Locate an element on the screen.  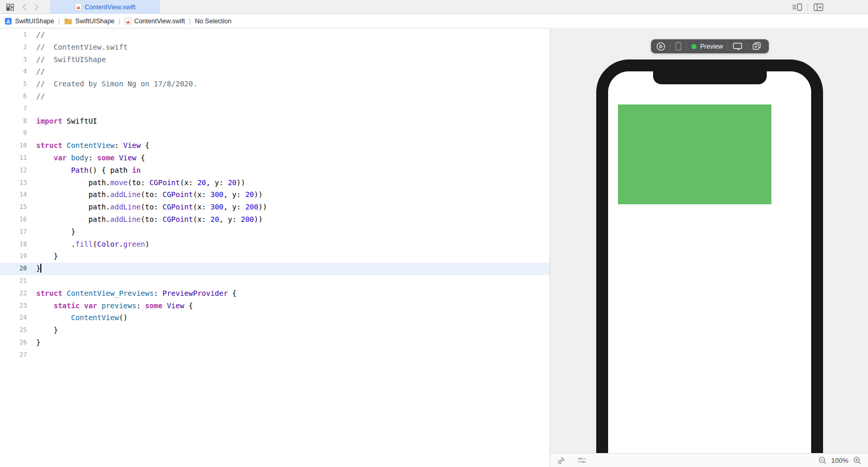
code-line: 19 } is located at coordinates (275, 257).